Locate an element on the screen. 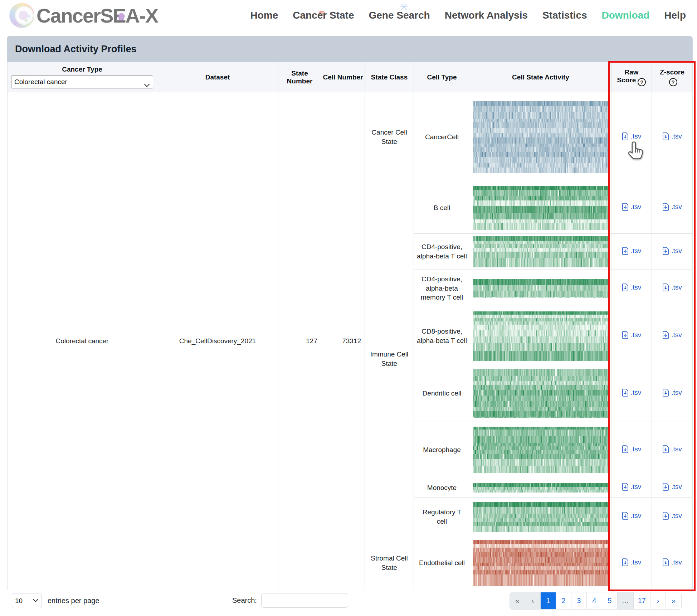 The width and height of the screenshot is (697, 616). logo-text: CancerSEA-X is located at coordinates (97, 16).